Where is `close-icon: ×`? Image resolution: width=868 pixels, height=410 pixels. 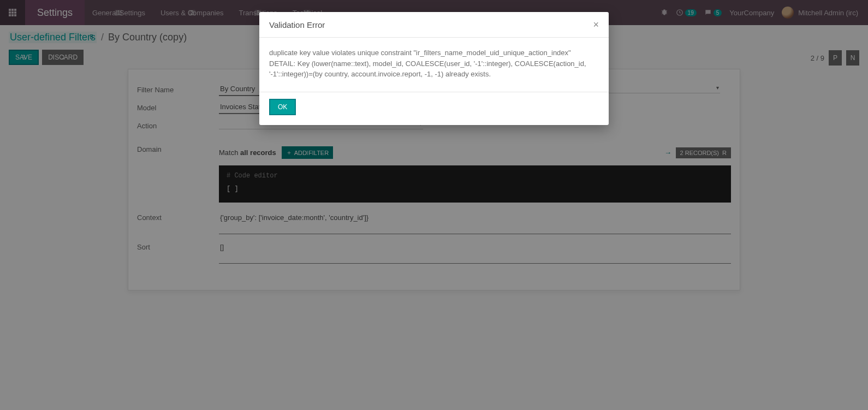
close-icon: × is located at coordinates (596, 25).